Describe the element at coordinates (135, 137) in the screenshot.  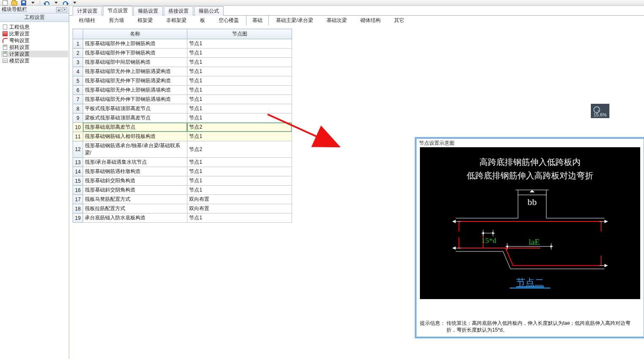
I see `row-name: 筏形基础钢筋锚入相邻筏板构造` at that location.